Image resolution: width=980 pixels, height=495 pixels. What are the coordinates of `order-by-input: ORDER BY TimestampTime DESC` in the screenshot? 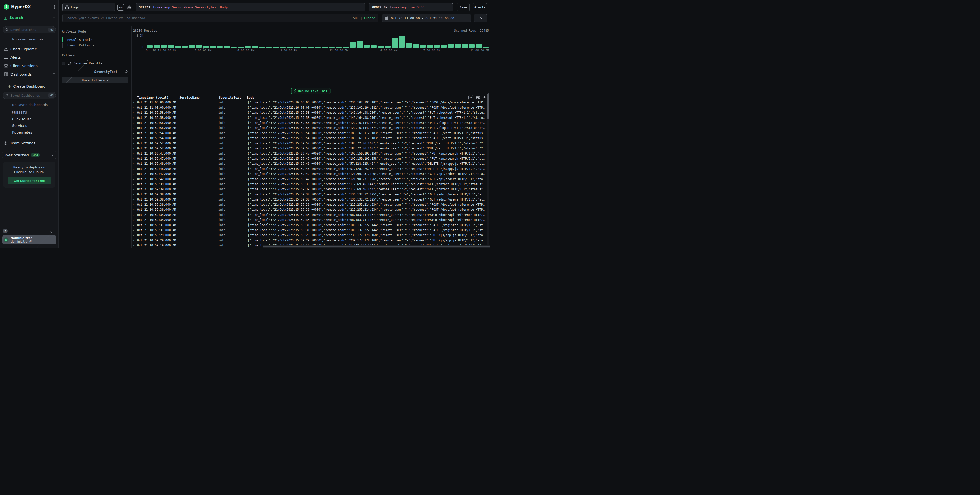 It's located at (411, 7).